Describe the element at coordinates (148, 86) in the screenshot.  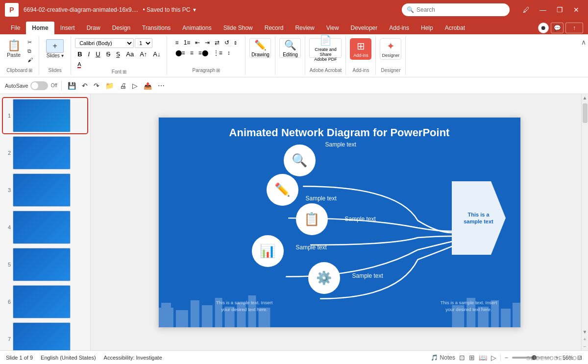
I see `share-pptx-button: 📤` at that location.